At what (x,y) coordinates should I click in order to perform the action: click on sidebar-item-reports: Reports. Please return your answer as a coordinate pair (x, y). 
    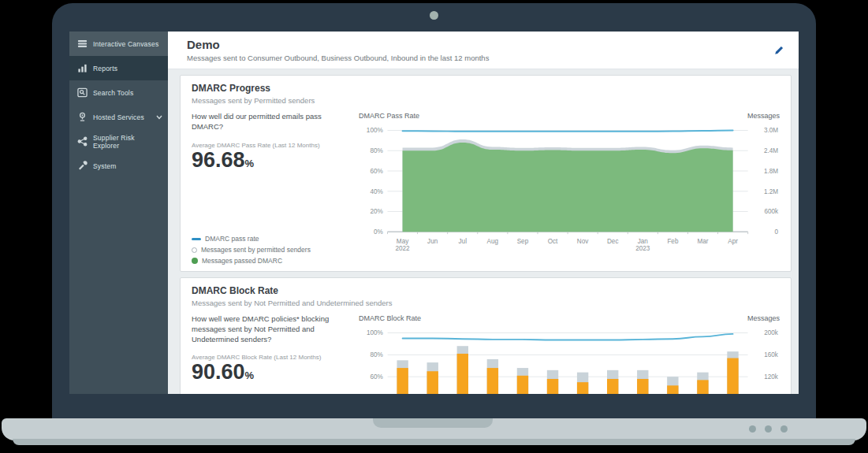
    Looking at the image, I should click on (118, 68).